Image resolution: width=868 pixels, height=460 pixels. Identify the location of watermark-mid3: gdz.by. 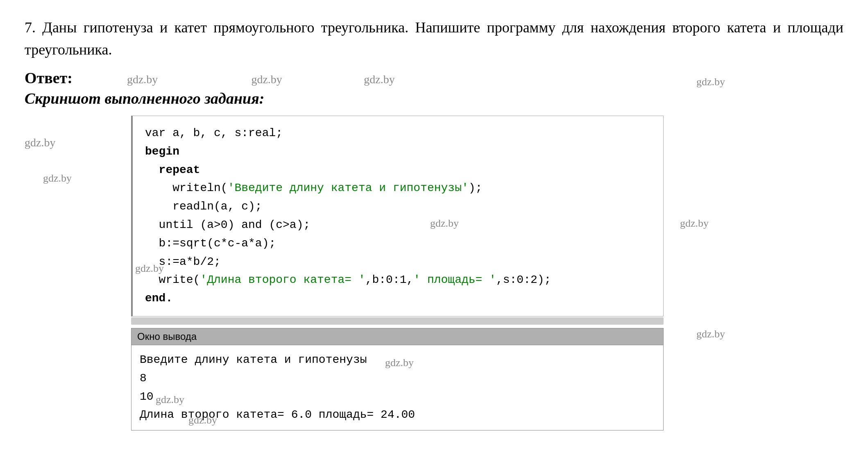
(150, 269).